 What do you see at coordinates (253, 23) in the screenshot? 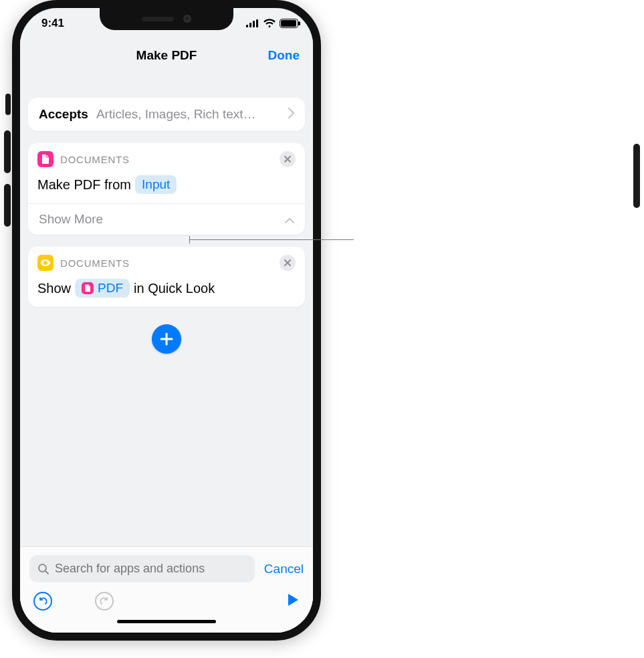
I see `signal-icon` at bounding box center [253, 23].